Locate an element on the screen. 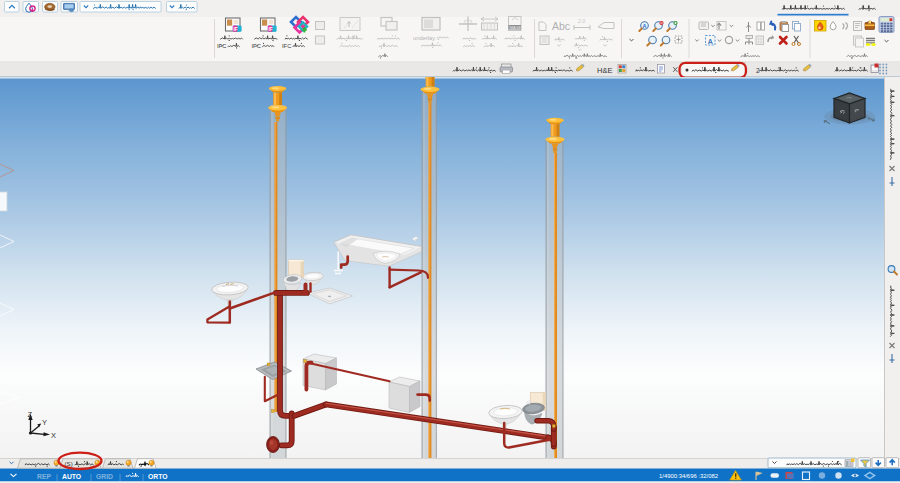 The height and width of the screenshot is (483, 900). svg-text: 1/4900:34/696 :32/082 is located at coordinates (689, 476).